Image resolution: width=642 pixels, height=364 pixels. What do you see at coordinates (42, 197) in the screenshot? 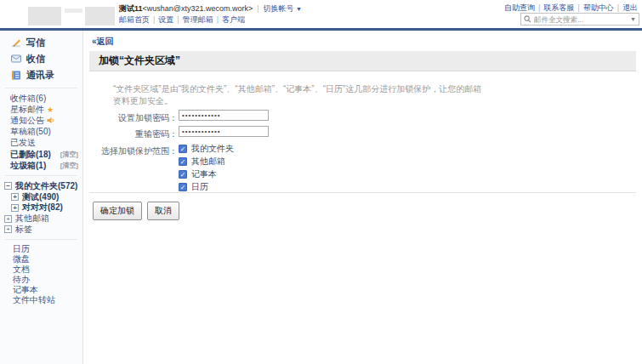
I see `sidebar: 写信 收信 通讯录 收件箱(6) 星标邮件★ 通知公告 草稿箱(50) 已发送 …` at bounding box center [42, 197].